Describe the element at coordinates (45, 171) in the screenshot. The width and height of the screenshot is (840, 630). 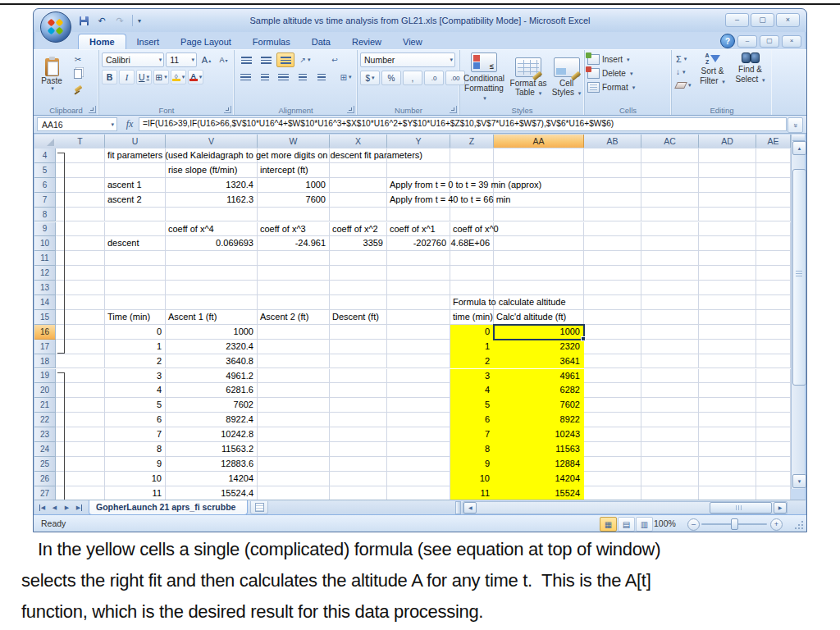
I see `row-header-5: 5` at that location.